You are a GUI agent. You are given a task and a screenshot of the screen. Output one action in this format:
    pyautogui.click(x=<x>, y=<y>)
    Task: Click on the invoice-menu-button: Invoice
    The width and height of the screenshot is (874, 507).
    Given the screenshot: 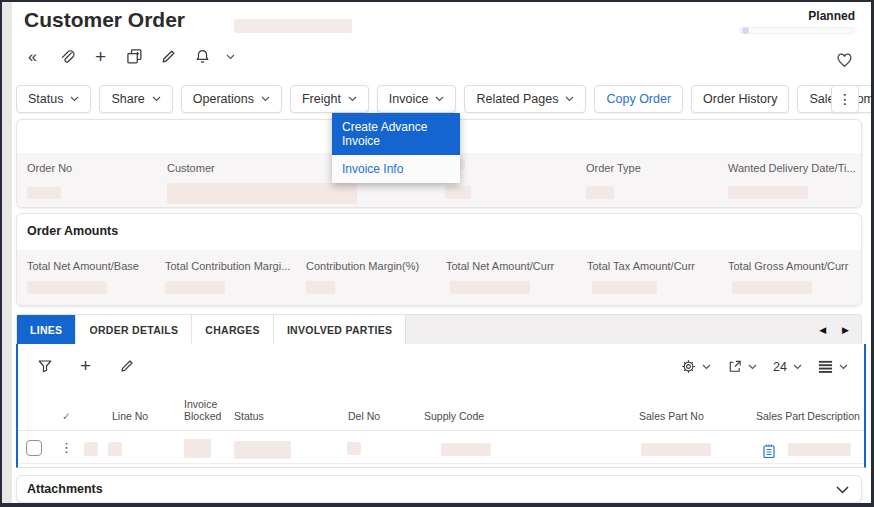 What is the action you would take?
    pyautogui.click(x=417, y=99)
    